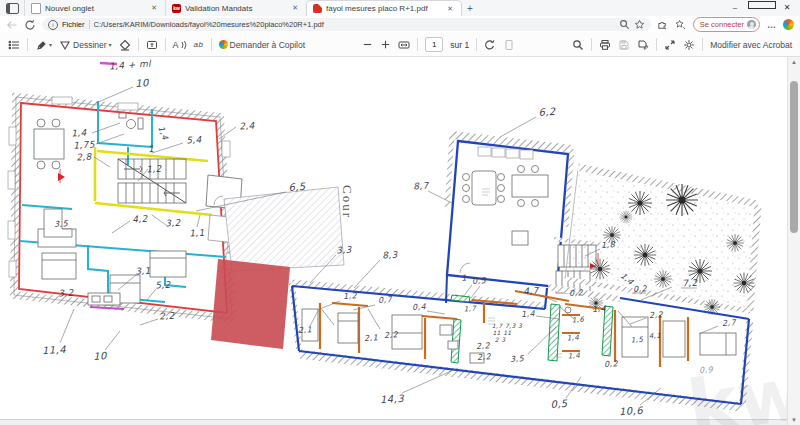  Describe the element at coordinates (762, 5) in the screenshot. I see `maximize-icon` at that location.